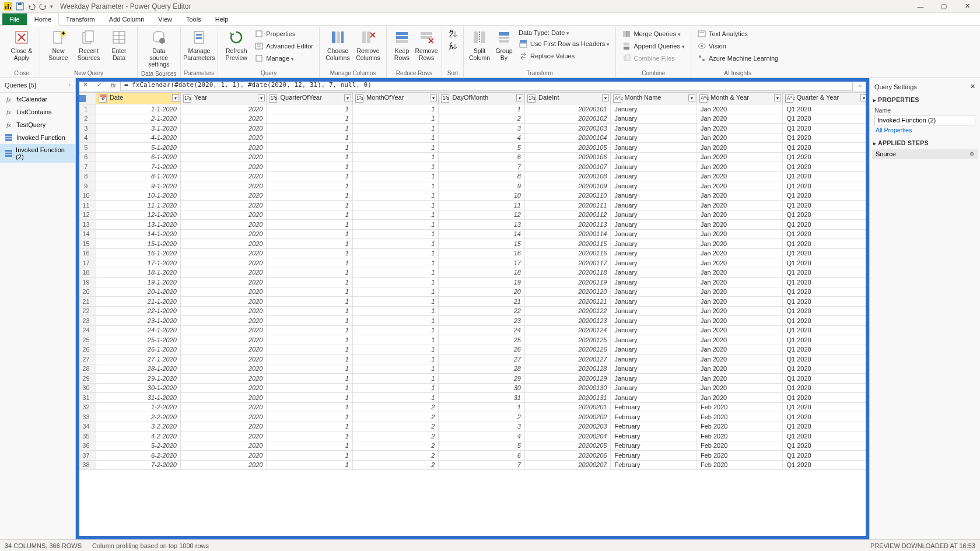  I want to click on table-cell: 20200129, so click(568, 379).